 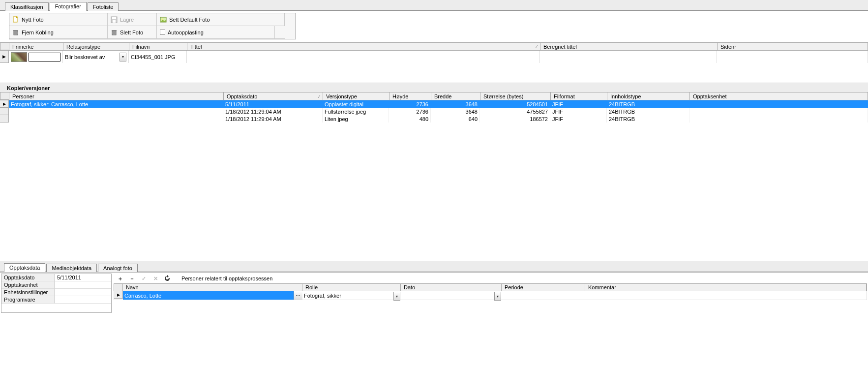 What do you see at coordinates (793, 57) in the screenshot?
I see `sidenr-cell` at bounding box center [793, 57].